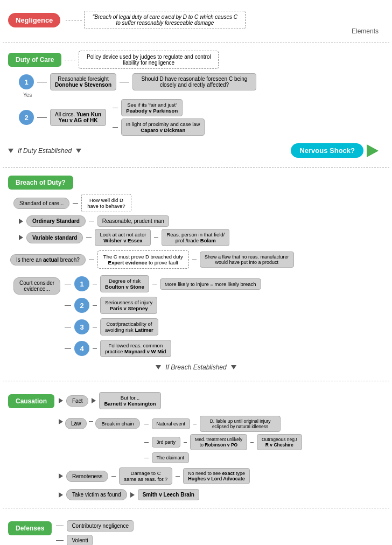 This screenshot has width=392, height=545. I want to click on evidence-extra-1: More likely to injure = more likely brea…, so click(211, 284).